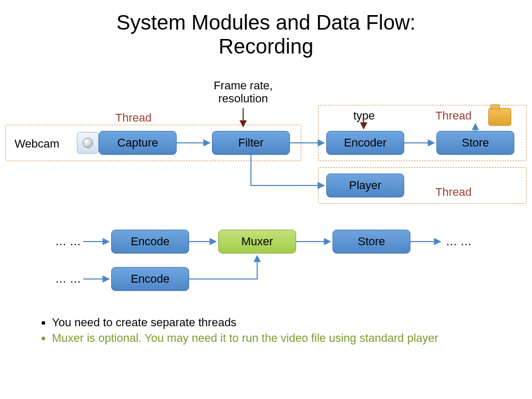 The image size is (532, 399). I want to click on thread-label-right: Thread, so click(454, 116).